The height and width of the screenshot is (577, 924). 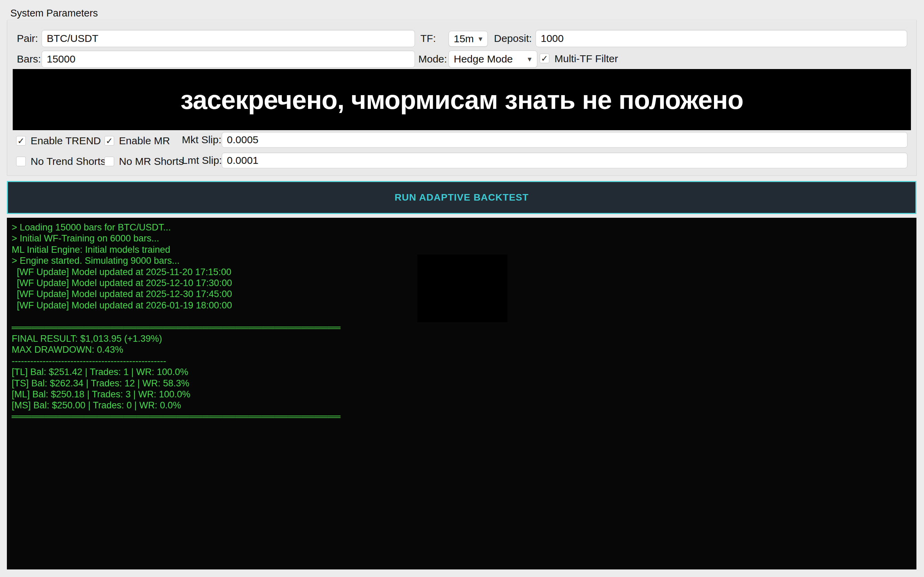 I want to click on log-line: > Initial WF-Training on 6000 bars..., so click(x=462, y=238).